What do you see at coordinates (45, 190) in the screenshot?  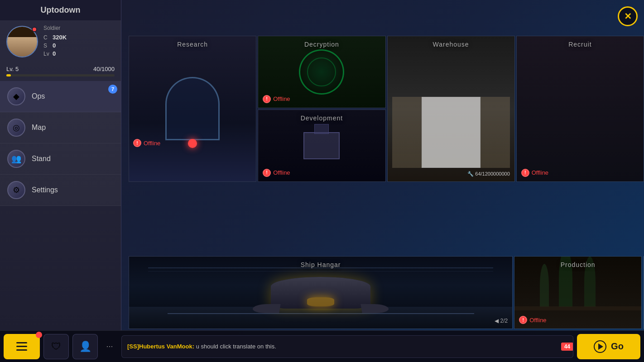 I see `settings-label: Settings` at bounding box center [45, 190].